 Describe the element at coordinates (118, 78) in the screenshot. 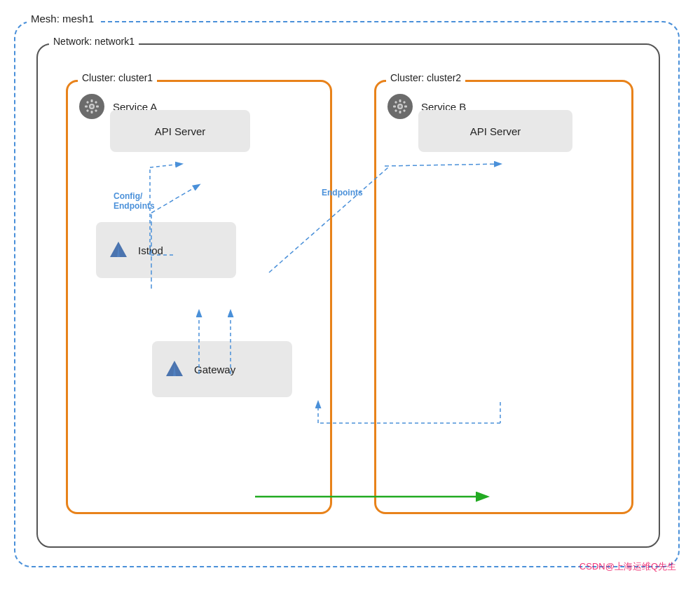

I see `cluster1-label: Cluster: cluster1` at that location.